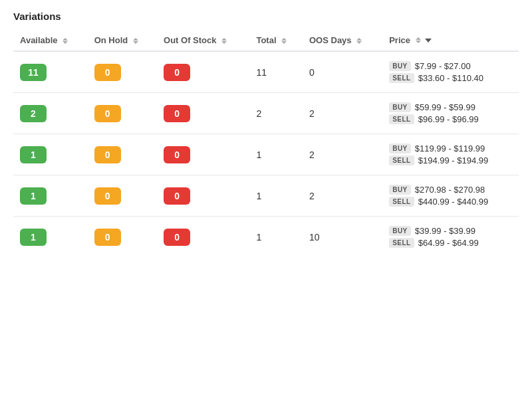 The height and width of the screenshot is (398, 532). I want to click on price-block: BUY$7.99 - $27.00SELL$33.60 - $110.40, so click(451, 72).